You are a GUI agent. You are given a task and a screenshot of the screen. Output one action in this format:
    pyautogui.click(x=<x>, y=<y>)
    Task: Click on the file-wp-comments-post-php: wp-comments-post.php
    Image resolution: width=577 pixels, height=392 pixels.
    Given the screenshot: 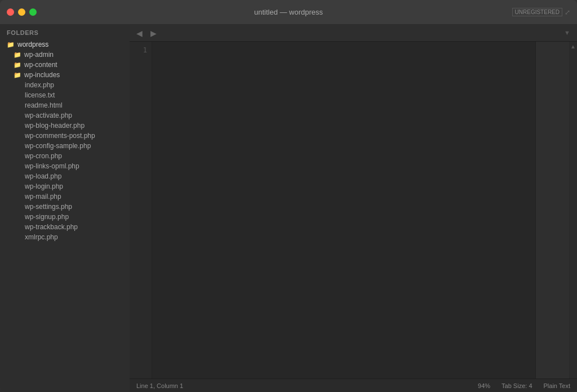 What is the action you would take?
    pyautogui.click(x=65, y=136)
    